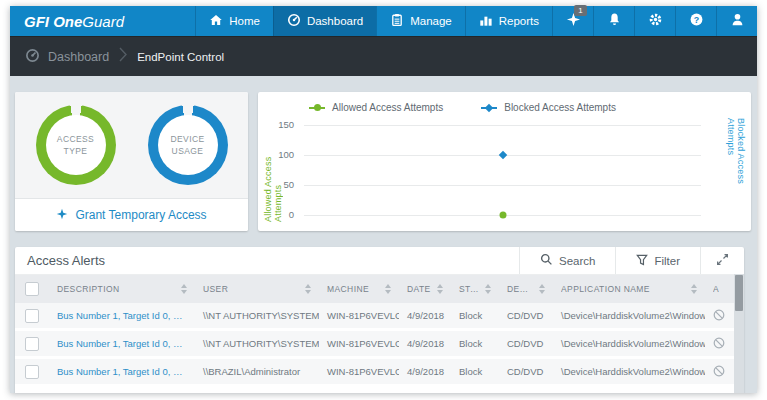  What do you see at coordinates (519, 21) in the screenshot?
I see `nav-tab-label: Reports` at bounding box center [519, 21].